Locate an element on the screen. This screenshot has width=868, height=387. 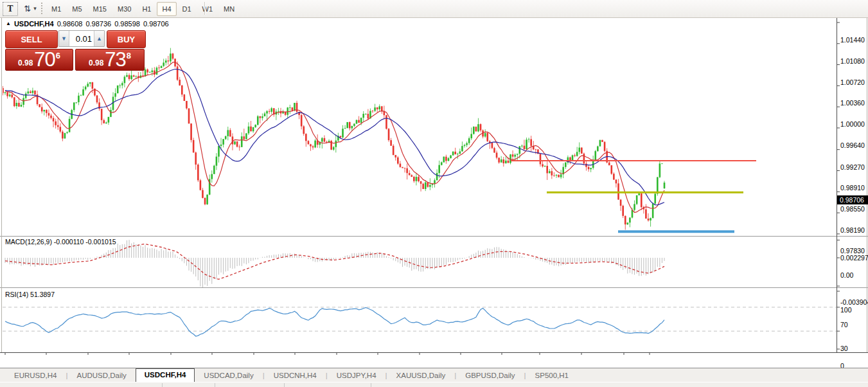
timeframe-w1: W1 is located at coordinates (208, 9).